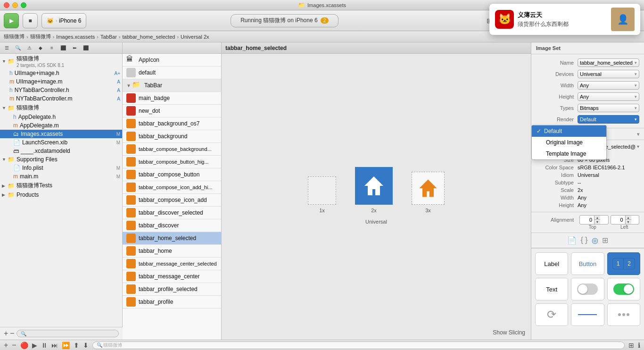 The height and width of the screenshot is (350, 644). I want to click on asset-profile-selected: tabbar_profile_selected, so click(172, 290).